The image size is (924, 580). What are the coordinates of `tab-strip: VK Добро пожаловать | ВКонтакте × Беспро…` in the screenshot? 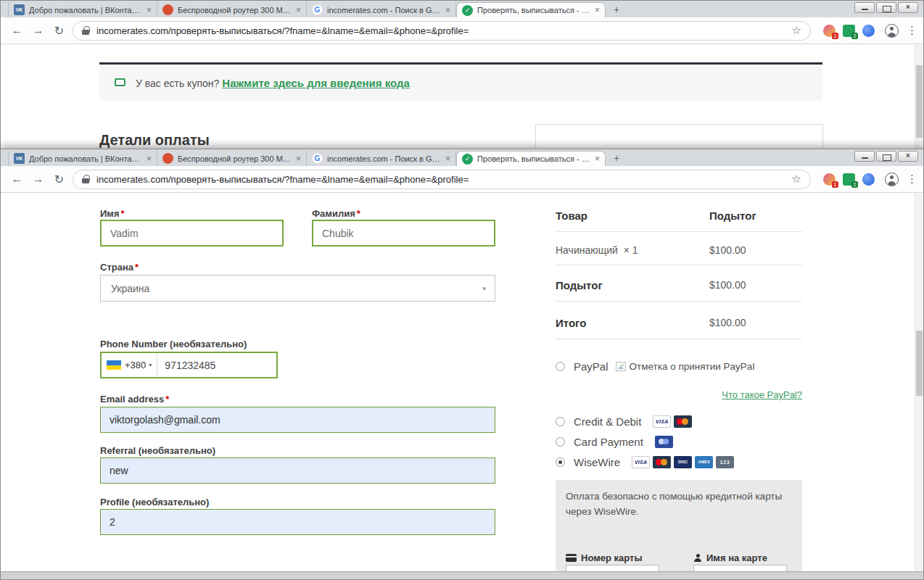 It's located at (462, 158).